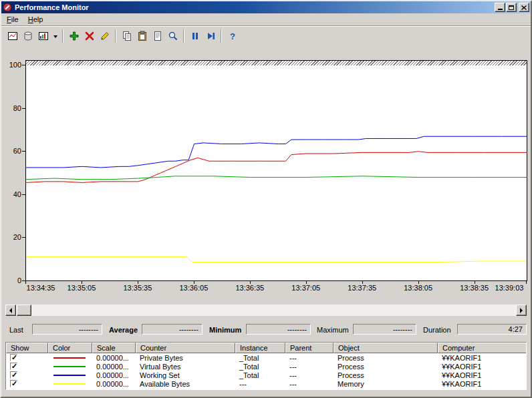 This screenshot has width=532, height=398. What do you see at coordinates (233, 36) in the screenshot?
I see `help-icon: ?` at bounding box center [233, 36].